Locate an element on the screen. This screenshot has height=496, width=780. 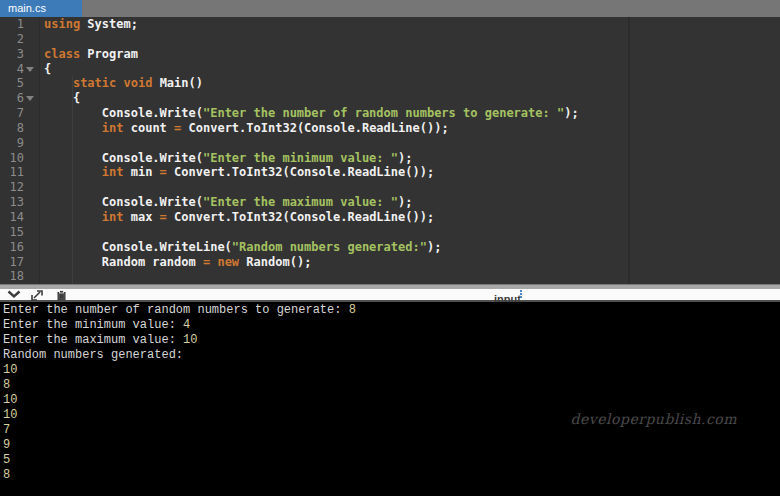
gutter-cell: 18 is located at coordinates (20, 276).